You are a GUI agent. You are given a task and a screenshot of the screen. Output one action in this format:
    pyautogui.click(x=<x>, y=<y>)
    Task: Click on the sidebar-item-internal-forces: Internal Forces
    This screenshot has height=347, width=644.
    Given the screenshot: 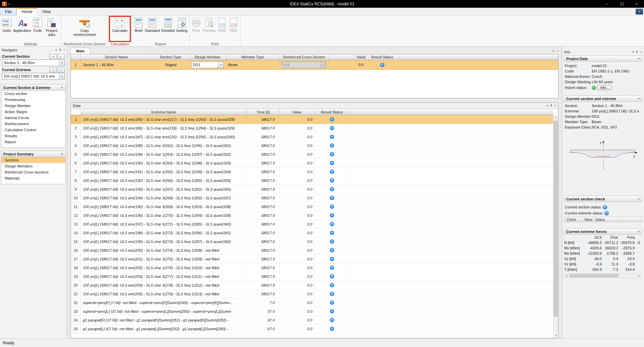 What is the action you would take?
    pyautogui.click(x=34, y=118)
    